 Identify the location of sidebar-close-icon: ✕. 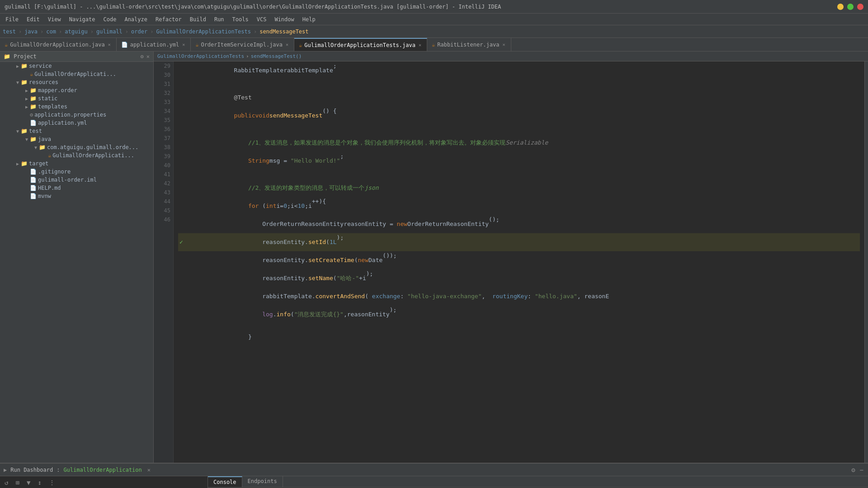
(148, 56).